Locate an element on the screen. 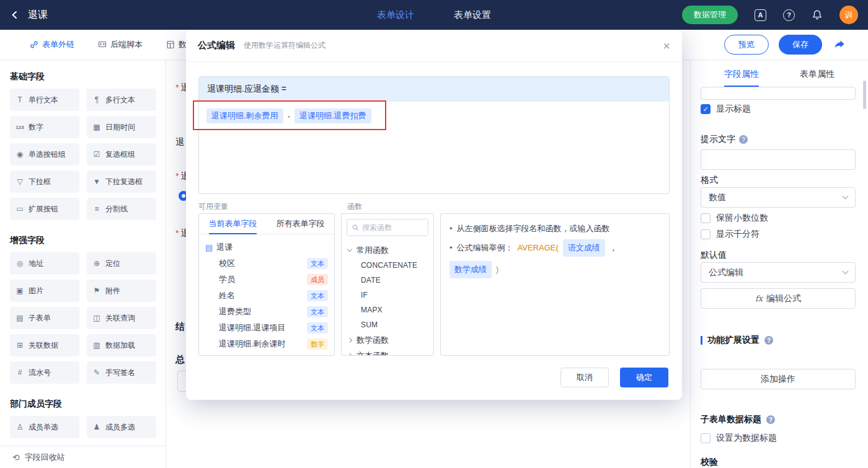 Image resolution: width=868 pixels, height=468 pixels. edit-formula-button: fx 编辑公式 is located at coordinates (778, 299).